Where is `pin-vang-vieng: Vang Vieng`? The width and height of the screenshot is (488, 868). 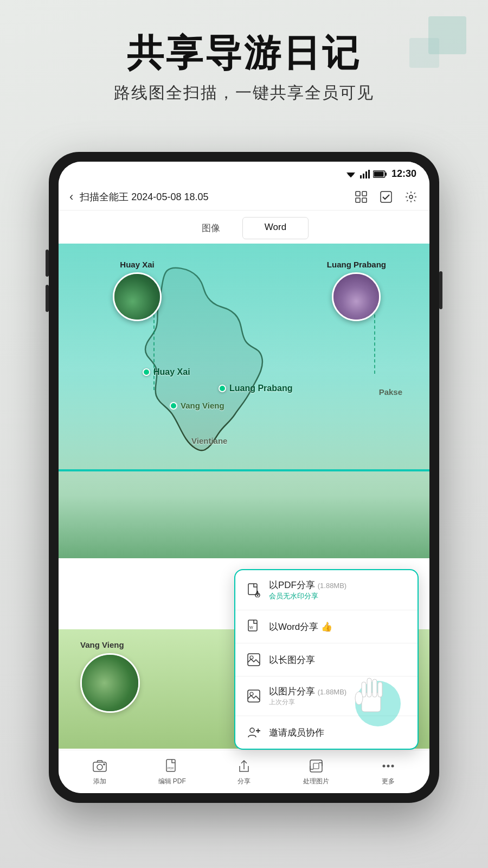
pin-vang-vieng: Vang Vieng is located at coordinates (197, 406).